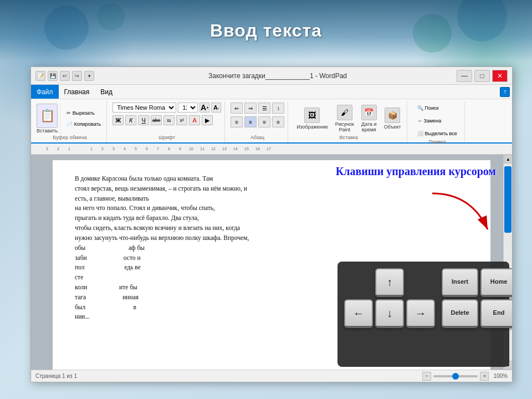  I want to click on align-left-button: ≡, so click(237, 122).